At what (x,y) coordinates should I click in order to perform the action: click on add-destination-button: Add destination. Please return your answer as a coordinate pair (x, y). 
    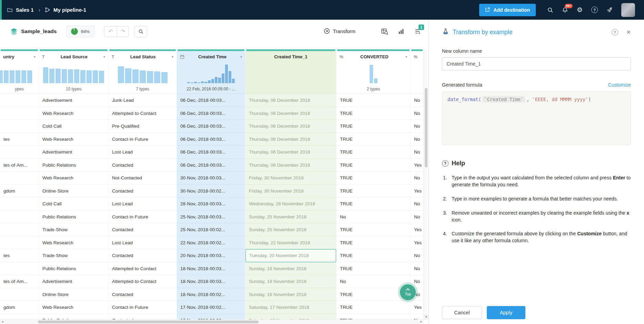
    Looking at the image, I should click on (507, 10).